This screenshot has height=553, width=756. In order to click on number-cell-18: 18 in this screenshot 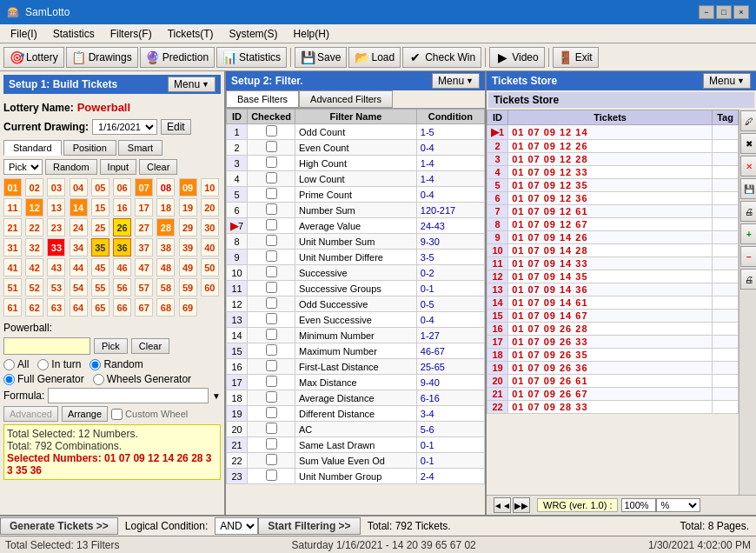, I will do `click(165, 207)`.